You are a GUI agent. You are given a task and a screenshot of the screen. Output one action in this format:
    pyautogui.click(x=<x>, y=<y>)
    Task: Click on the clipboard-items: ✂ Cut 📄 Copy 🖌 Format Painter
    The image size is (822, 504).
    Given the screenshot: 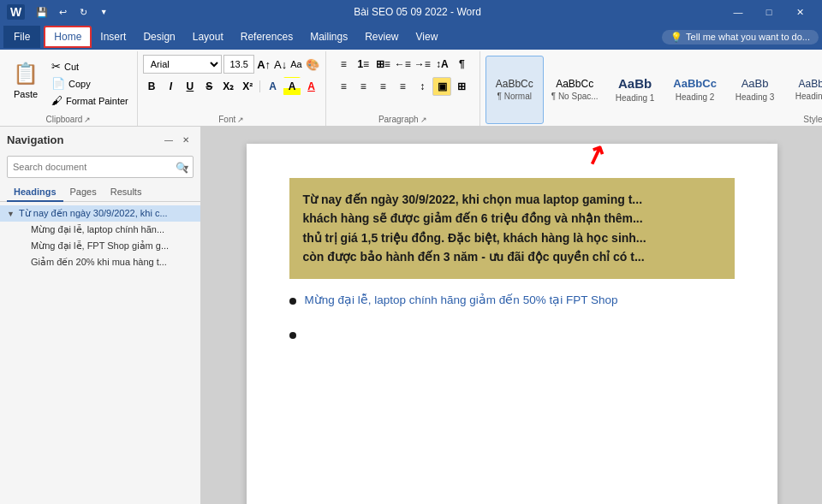 What is the action you would take?
    pyautogui.click(x=90, y=82)
    